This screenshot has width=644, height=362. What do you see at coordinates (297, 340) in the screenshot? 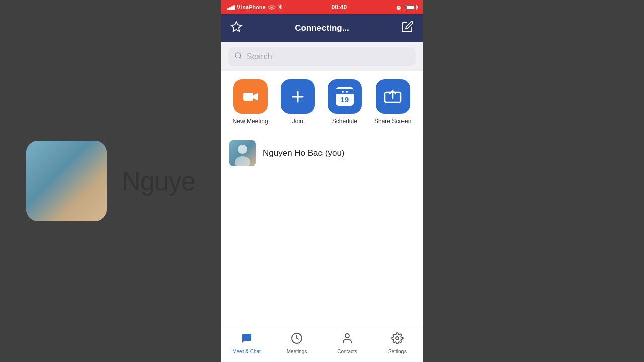
I see `clock-icon` at bounding box center [297, 340].